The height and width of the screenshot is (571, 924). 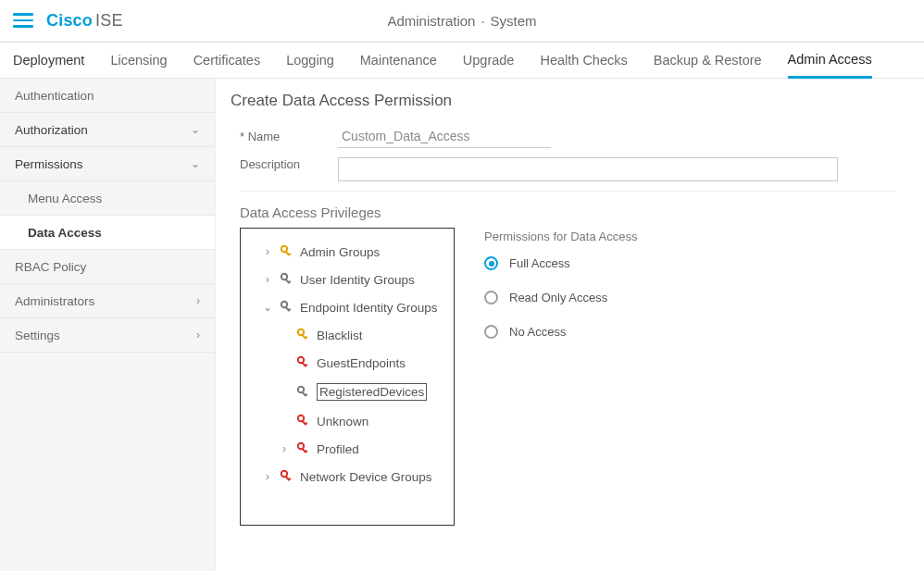 I want to click on sidebar-item-label: Permissions, so click(x=49, y=165).